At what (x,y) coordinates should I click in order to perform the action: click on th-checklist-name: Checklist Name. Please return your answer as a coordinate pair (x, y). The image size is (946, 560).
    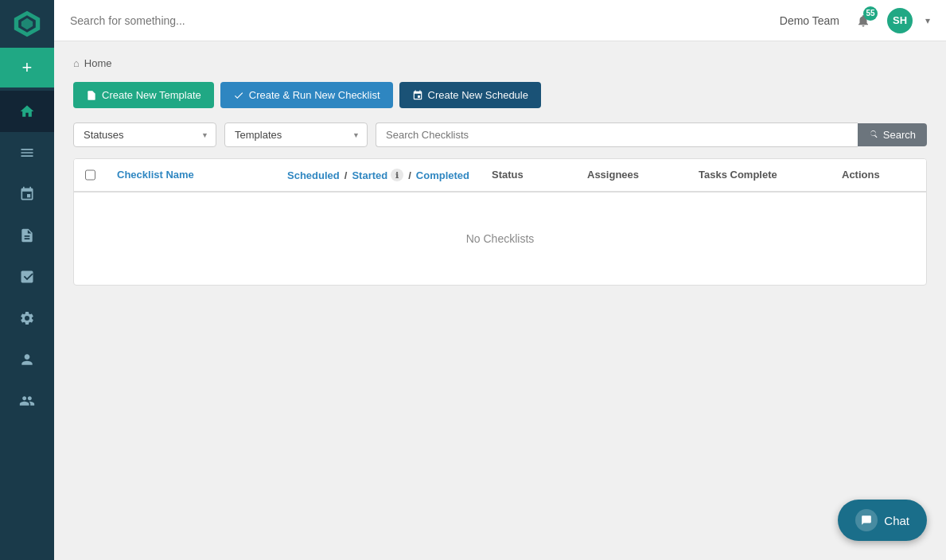
    Looking at the image, I should click on (191, 175).